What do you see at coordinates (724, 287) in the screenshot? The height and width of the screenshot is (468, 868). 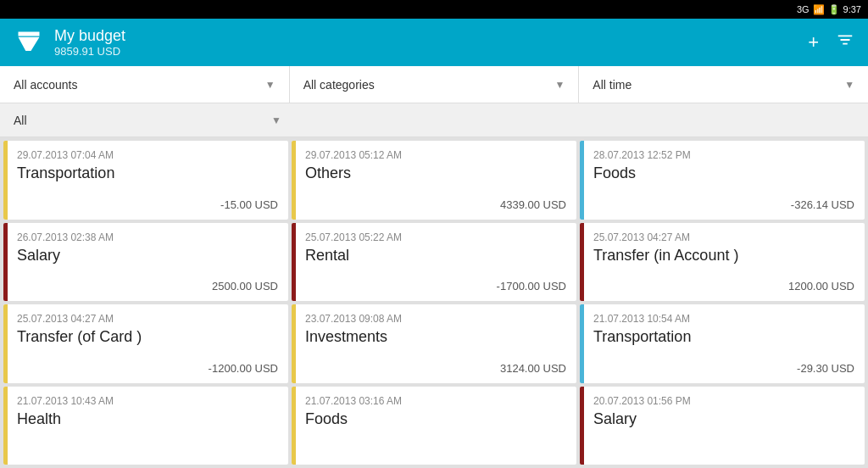 I see `transaction-amount: 1200.00 USD` at bounding box center [724, 287].